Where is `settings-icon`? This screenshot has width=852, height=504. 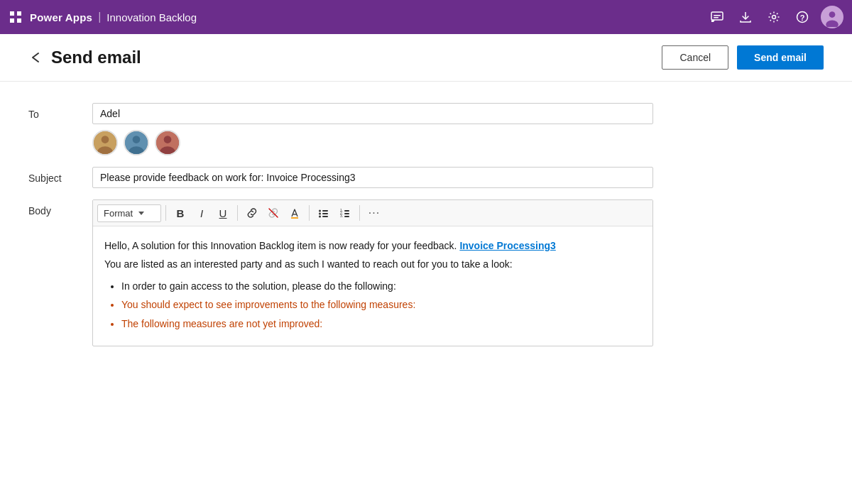
settings-icon is located at coordinates (774, 17).